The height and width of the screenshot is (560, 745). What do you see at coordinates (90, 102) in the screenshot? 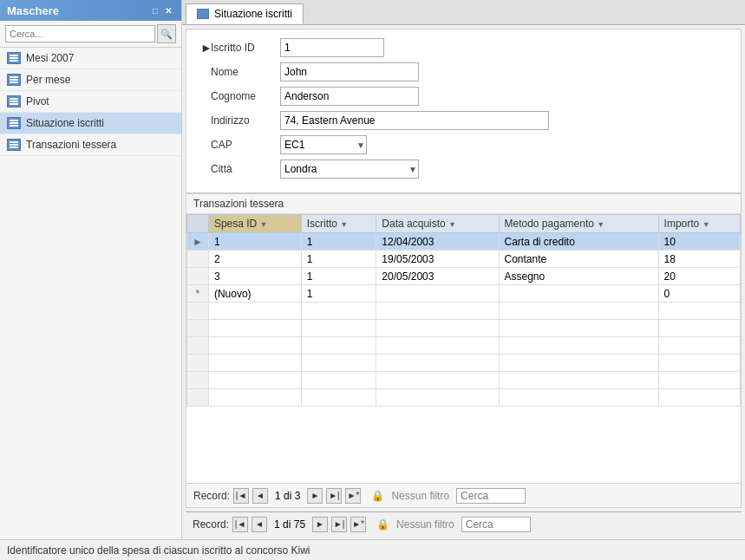
I see `sidebar-item-pivot: Pivot` at bounding box center [90, 102].